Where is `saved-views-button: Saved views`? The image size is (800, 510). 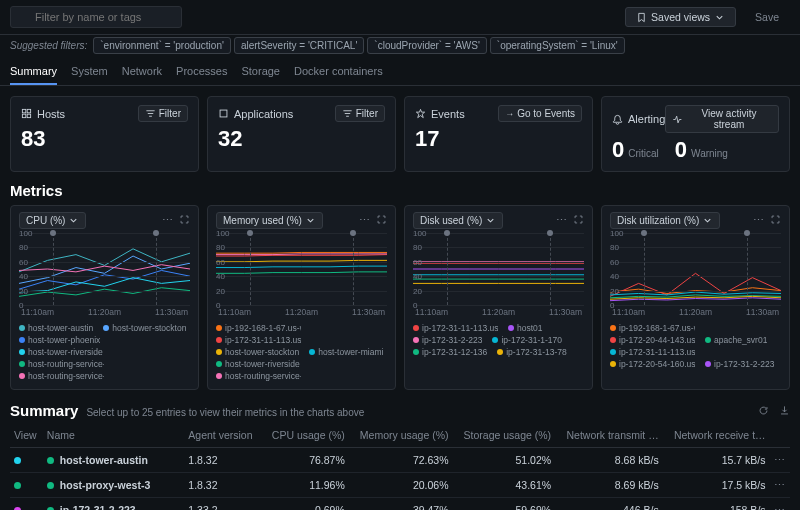
saved-views-button: Saved views is located at coordinates (680, 17).